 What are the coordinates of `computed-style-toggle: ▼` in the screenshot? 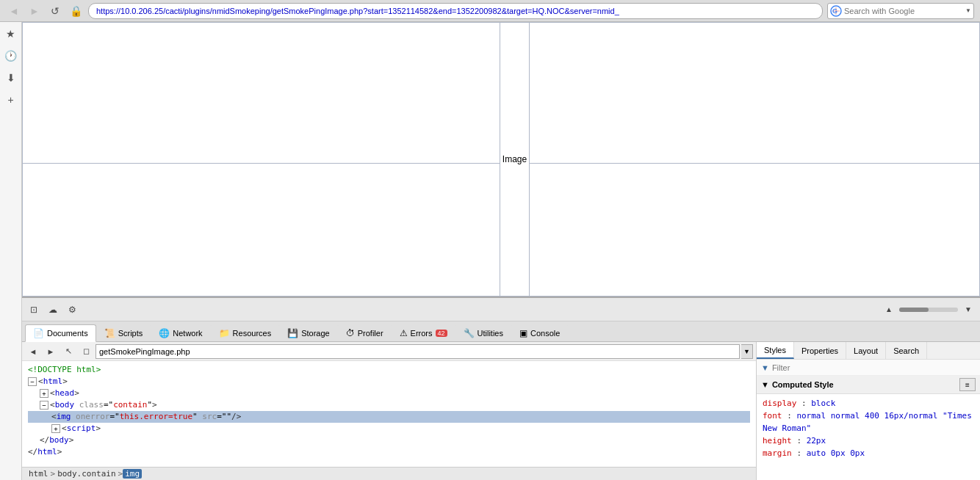 It's located at (765, 385).